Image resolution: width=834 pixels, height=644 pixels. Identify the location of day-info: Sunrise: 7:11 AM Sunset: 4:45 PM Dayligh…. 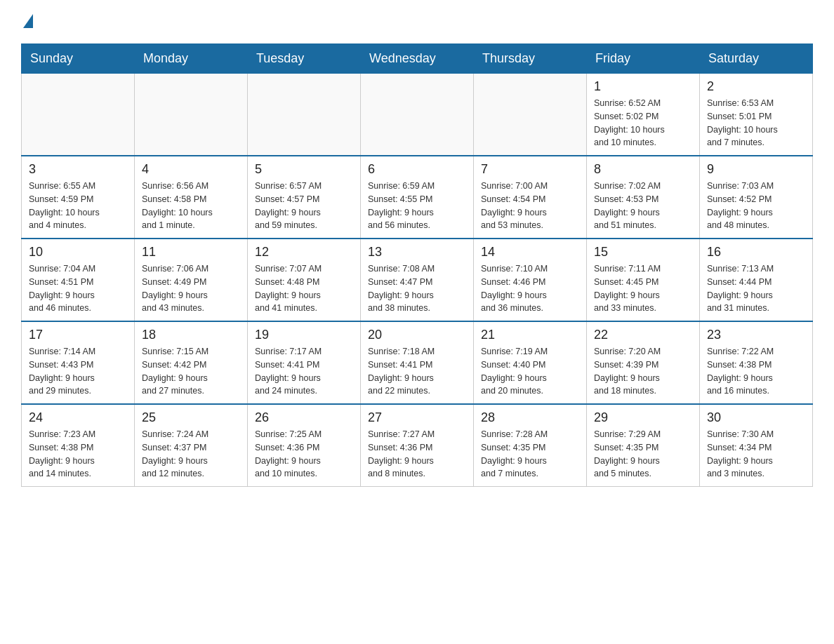
(643, 289).